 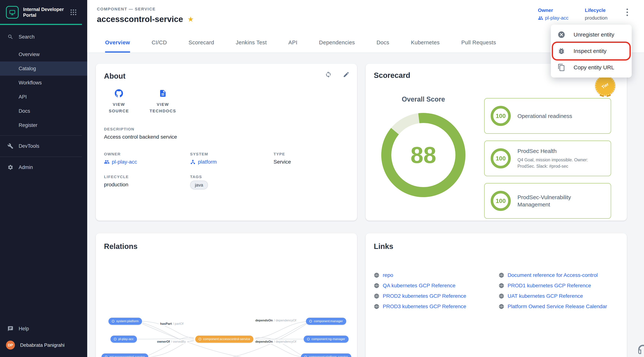 I want to click on sidebar-item-label: Overview, so click(x=29, y=54).